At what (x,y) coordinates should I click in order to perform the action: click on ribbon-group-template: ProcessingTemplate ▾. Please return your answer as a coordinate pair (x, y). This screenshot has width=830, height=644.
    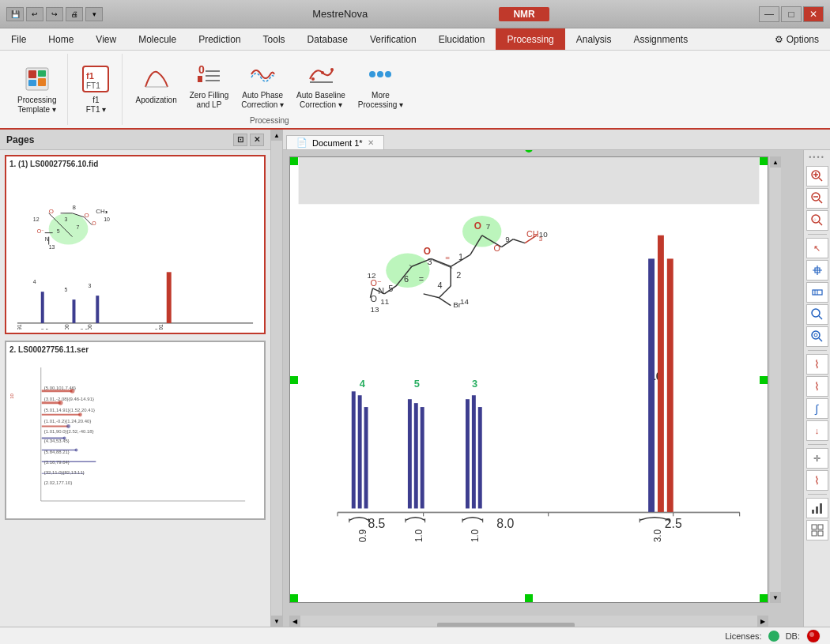
    Looking at the image, I should click on (37, 89).